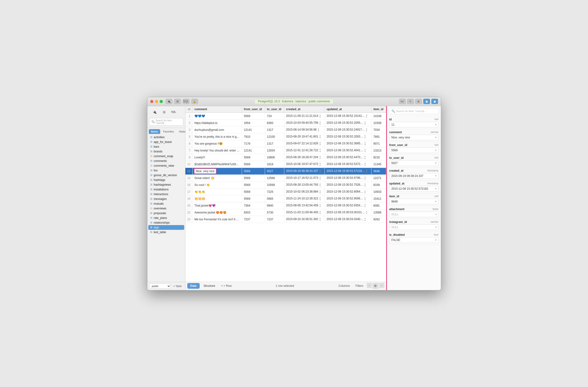 The image size is (588, 387). What do you see at coordinates (414, 201) in the screenshot?
I see `field-value: 9848▾` at bounding box center [414, 201].